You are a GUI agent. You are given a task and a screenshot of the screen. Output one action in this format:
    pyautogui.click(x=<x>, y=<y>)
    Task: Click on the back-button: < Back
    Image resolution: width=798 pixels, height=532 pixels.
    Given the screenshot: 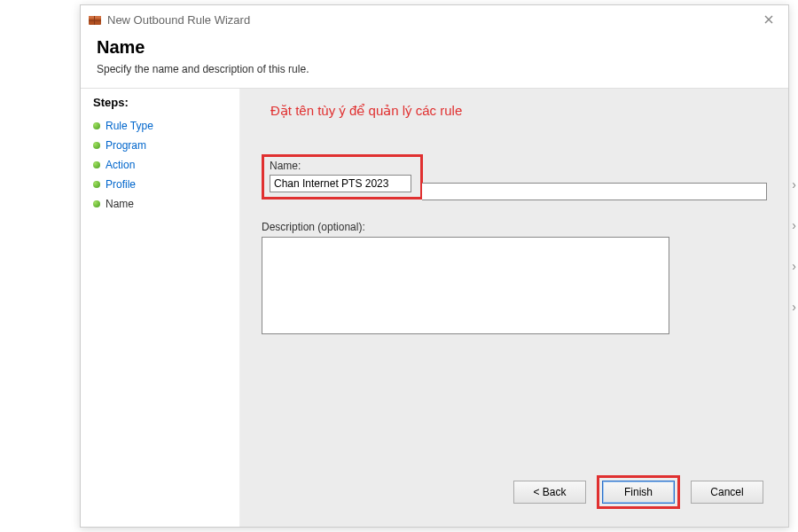 What is the action you would take?
    pyautogui.click(x=550, y=492)
    